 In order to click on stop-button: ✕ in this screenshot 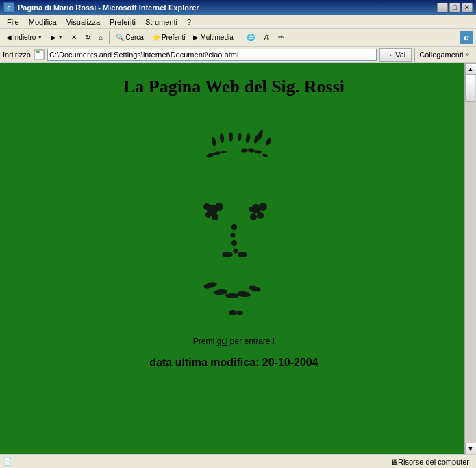, I will do `click(74, 38)`.